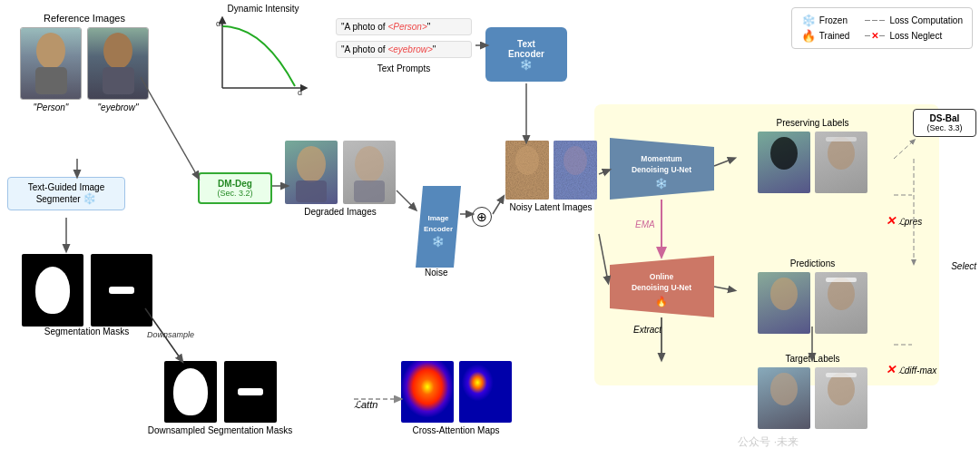 The height and width of the screenshot is (468, 980). What do you see at coordinates (918, 370) in the screenshot?
I see `loss-diff-text: ℒdiff-max` at bounding box center [918, 370].